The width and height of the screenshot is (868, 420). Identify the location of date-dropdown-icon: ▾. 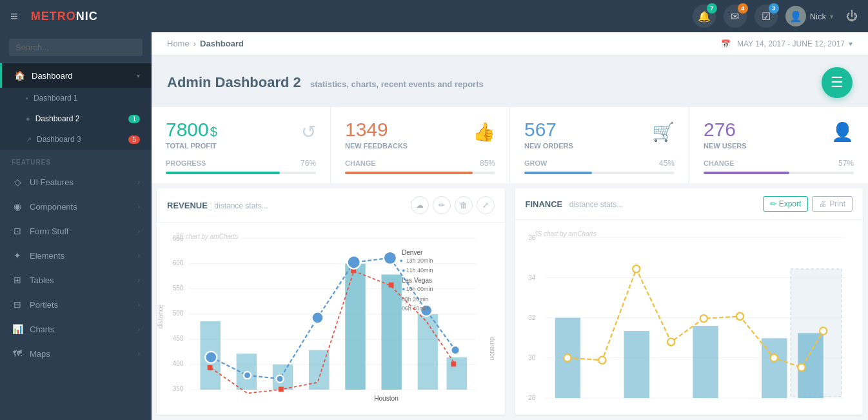
(851, 44).